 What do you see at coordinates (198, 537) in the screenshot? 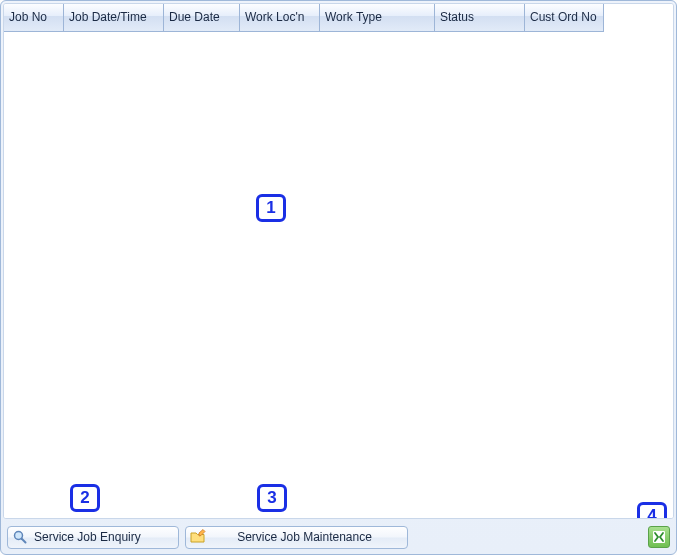
I see `edit-folder-icon` at bounding box center [198, 537].